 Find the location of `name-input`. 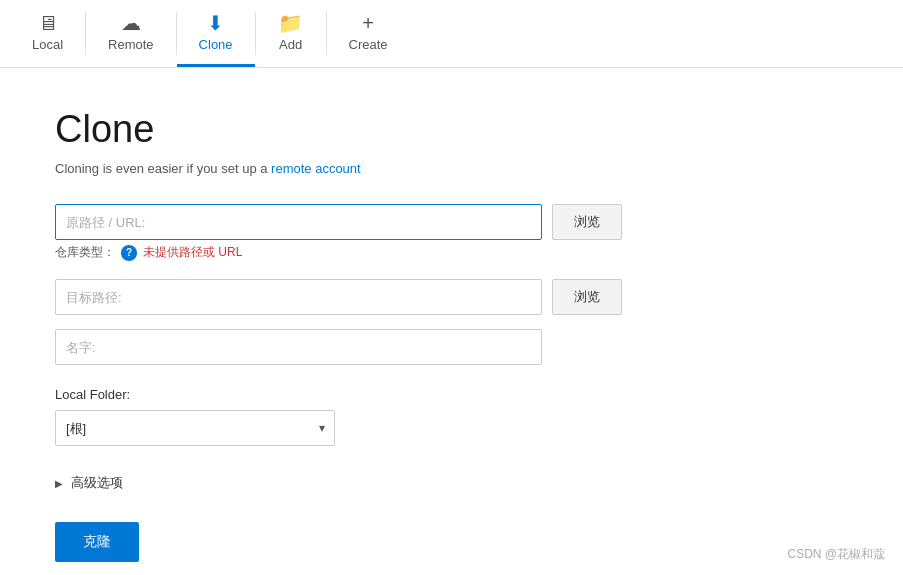

name-input is located at coordinates (298, 347).